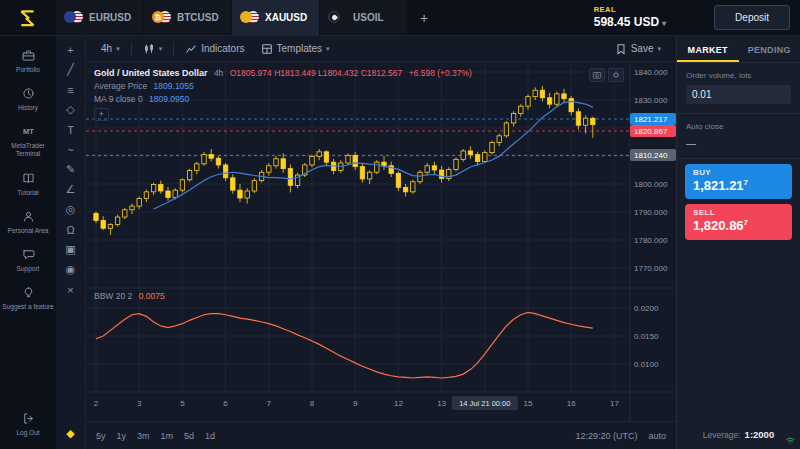 The image size is (800, 449). I want to click on screenshot-button, so click(597, 75).